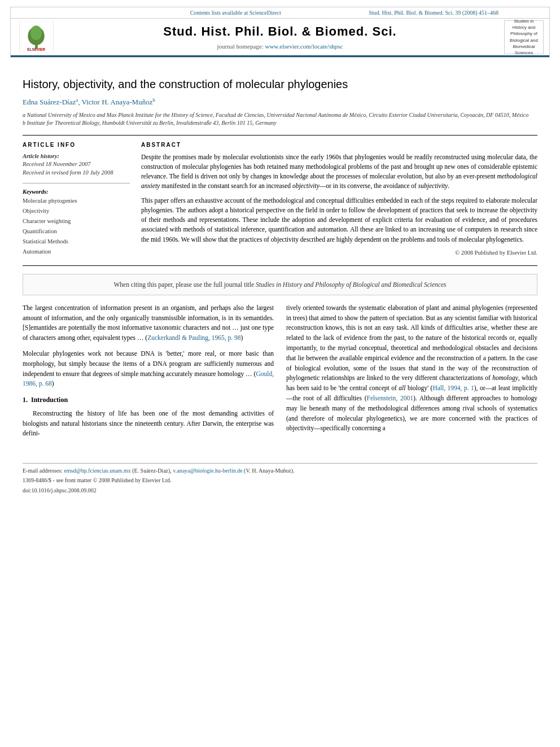  What do you see at coordinates (280, 37) in the screenshot?
I see `journal-header-middle: ELSEVIER Stud. Hist. Phil. Biol. & Biome…` at bounding box center [280, 37].